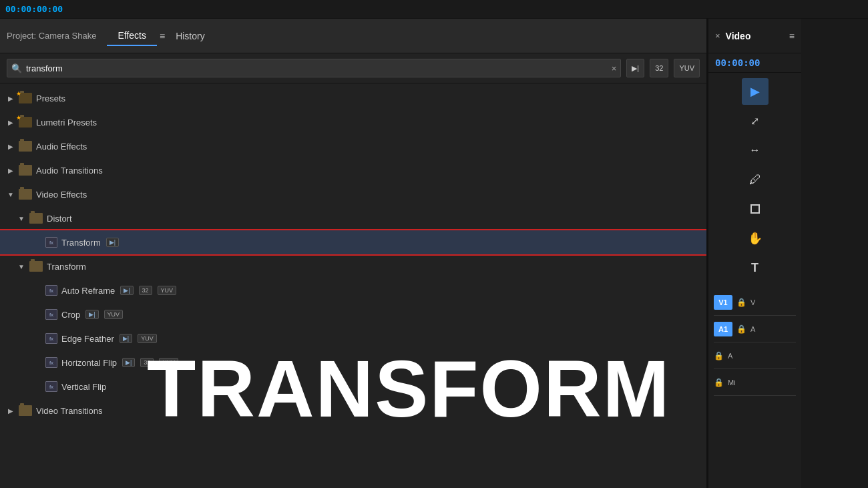 Image resolution: width=868 pixels, height=488 pixels. Describe the element at coordinates (147, 338) in the screenshot. I see `badge-yuv-edge: YUV` at that location.